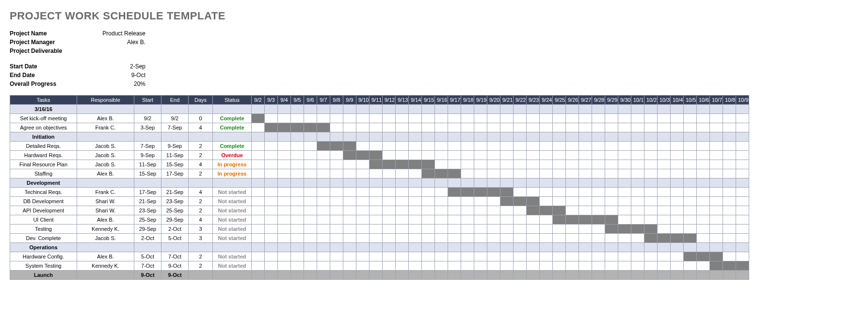 This screenshot has width=868, height=322. What do you see at coordinates (148, 118) in the screenshot?
I see `start-cell: 9/2` at bounding box center [148, 118].